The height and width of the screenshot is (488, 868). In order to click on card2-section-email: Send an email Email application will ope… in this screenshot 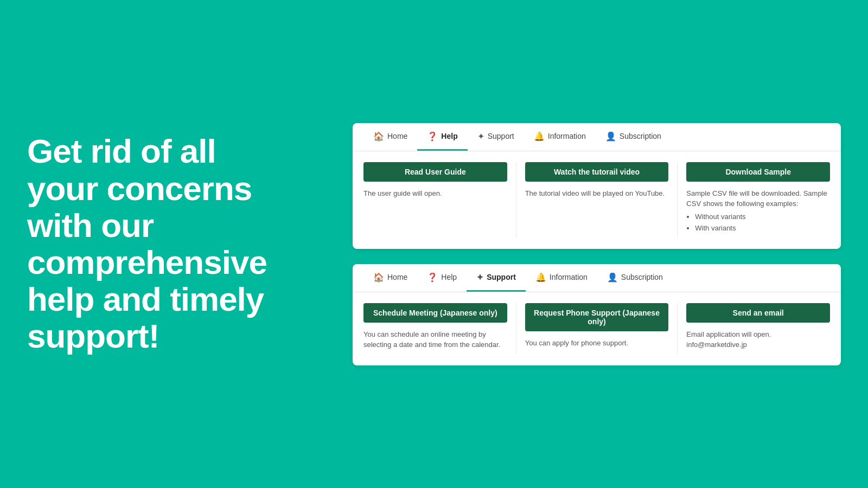, I will do `click(758, 329)`.